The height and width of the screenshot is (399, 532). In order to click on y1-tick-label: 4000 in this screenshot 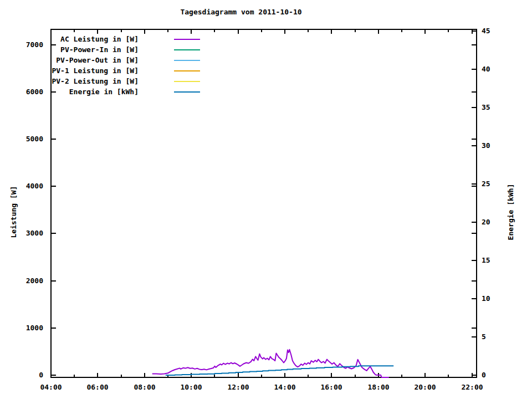, I will do `click(34, 186)`.